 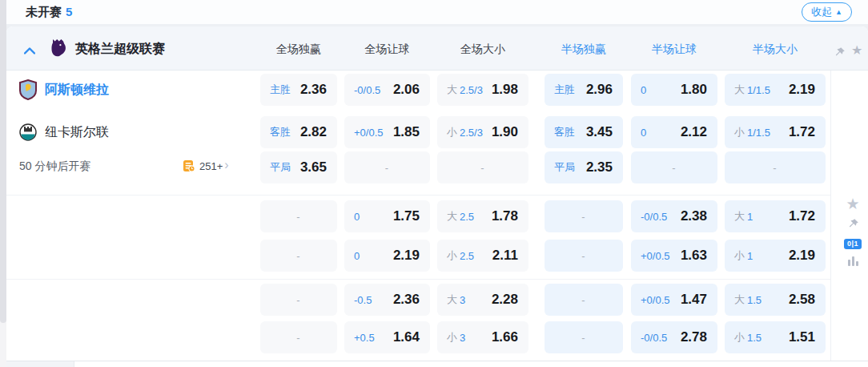 What do you see at coordinates (314, 167) in the screenshot?
I see `odds-value: 3.65` at bounding box center [314, 167].